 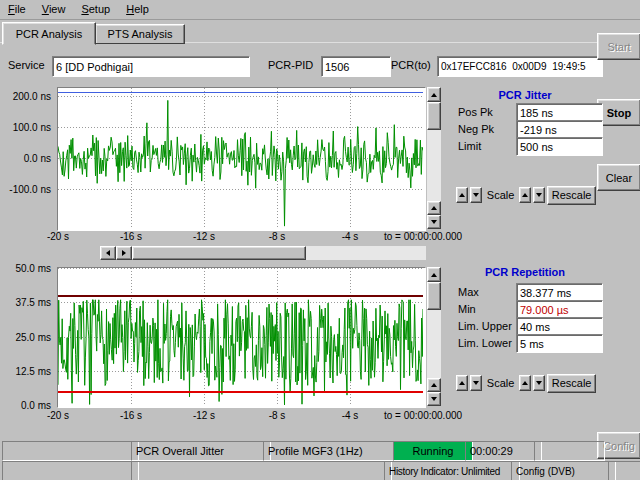 What do you see at coordinates (536, 113) in the screenshot?
I see `pos-pk-value: 185 ns` at bounding box center [536, 113].